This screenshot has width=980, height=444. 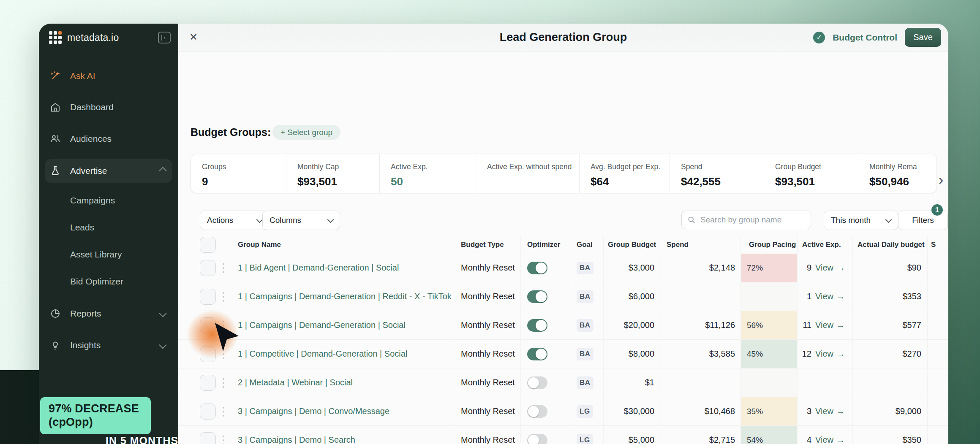 I want to click on stats-next-arrow: ›, so click(x=941, y=179).